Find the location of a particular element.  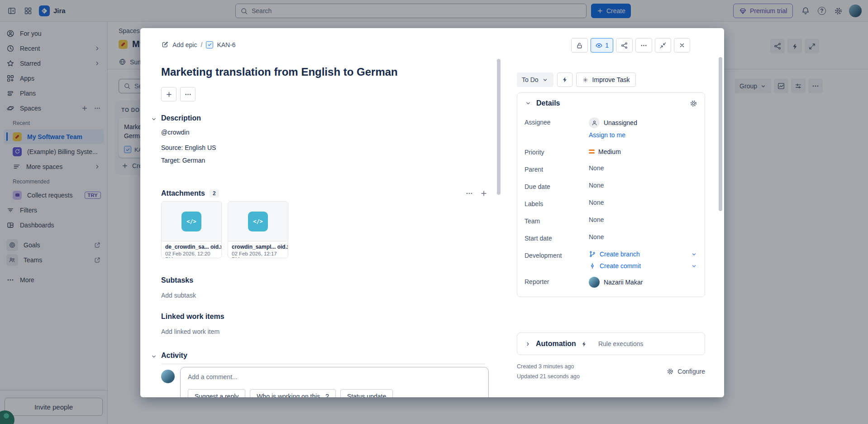

improve-task-button: Improve Task is located at coordinates (606, 80).